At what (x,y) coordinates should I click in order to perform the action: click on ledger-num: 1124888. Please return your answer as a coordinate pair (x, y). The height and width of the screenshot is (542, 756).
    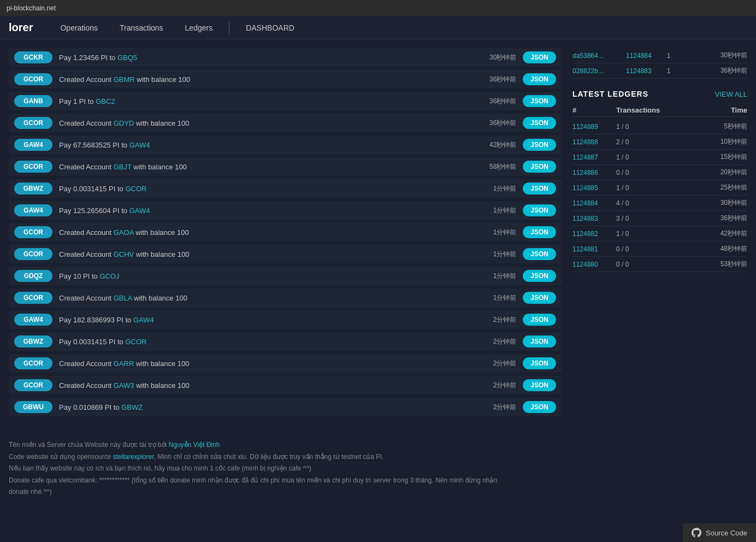
    Looking at the image, I should click on (594, 142).